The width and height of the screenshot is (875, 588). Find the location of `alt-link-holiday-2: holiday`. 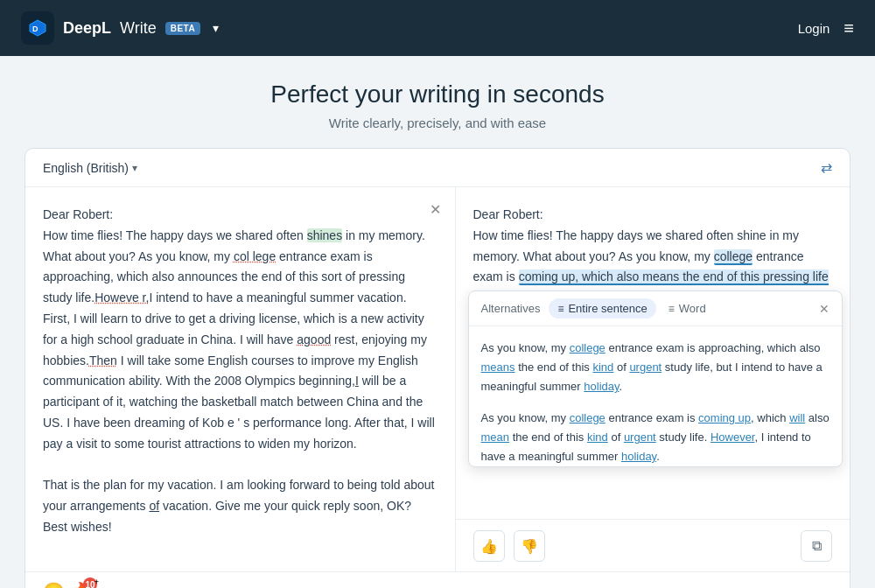

alt-link-holiday-2: holiday is located at coordinates (639, 457).